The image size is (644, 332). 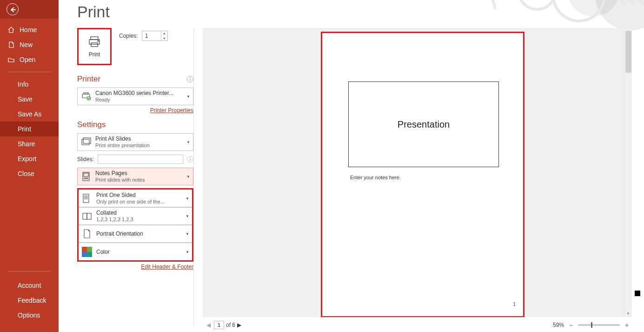 What do you see at coordinates (637, 311) in the screenshot?
I see `fit-to-window-button` at bounding box center [637, 311].